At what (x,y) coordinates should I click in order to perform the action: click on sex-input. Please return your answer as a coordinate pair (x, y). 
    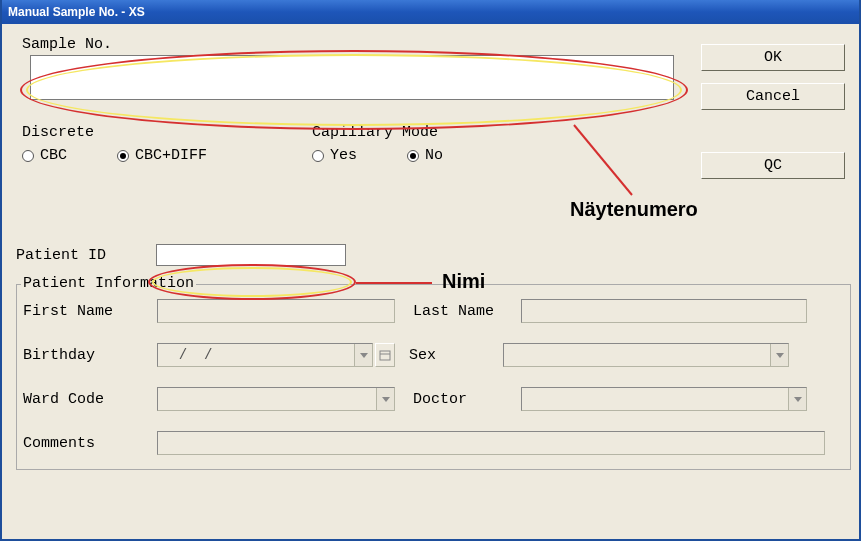
    Looking at the image, I should click on (646, 355).